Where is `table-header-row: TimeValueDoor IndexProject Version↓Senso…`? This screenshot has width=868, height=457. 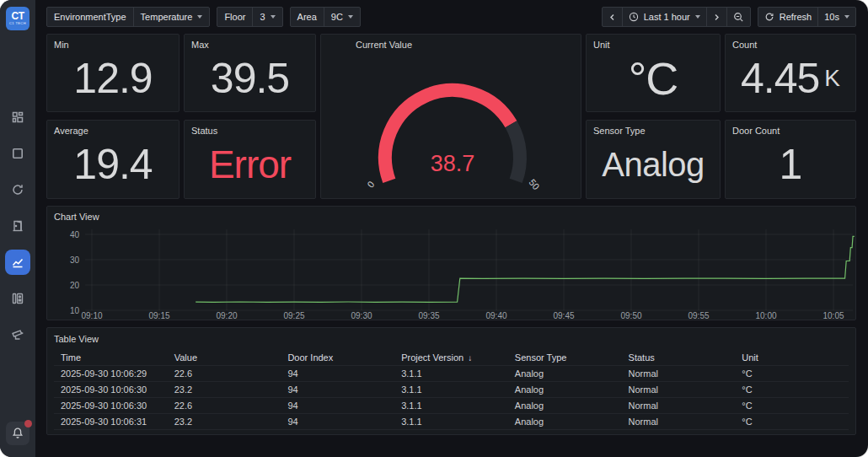 table-header-row: TimeValueDoor IndexProject Version↓Senso… is located at coordinates (452, 358).